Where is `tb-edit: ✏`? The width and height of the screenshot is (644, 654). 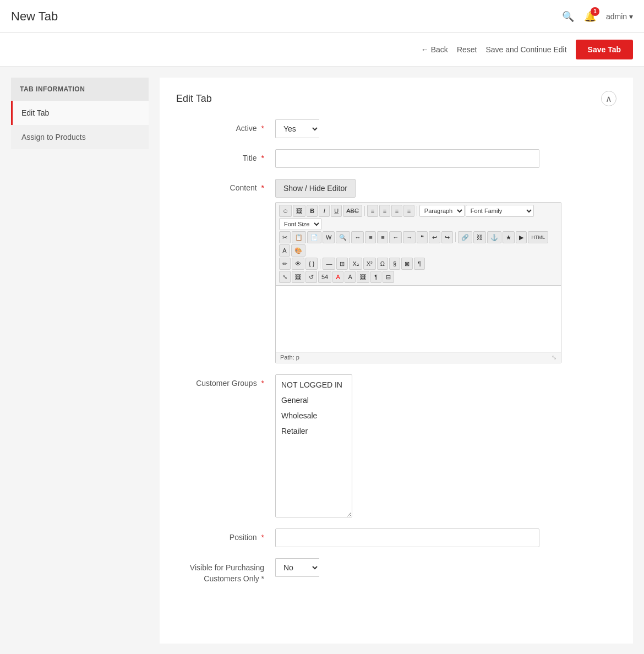
tb-edit: ✏ is located at coordinates (285, 264).